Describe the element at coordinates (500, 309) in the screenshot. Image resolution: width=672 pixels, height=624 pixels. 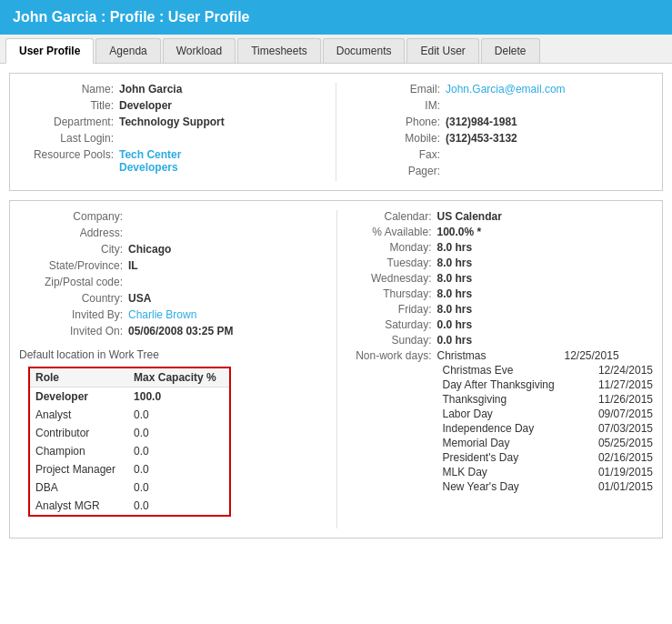
I see `friday-row: Friday: 8.0 hrs` at that location.